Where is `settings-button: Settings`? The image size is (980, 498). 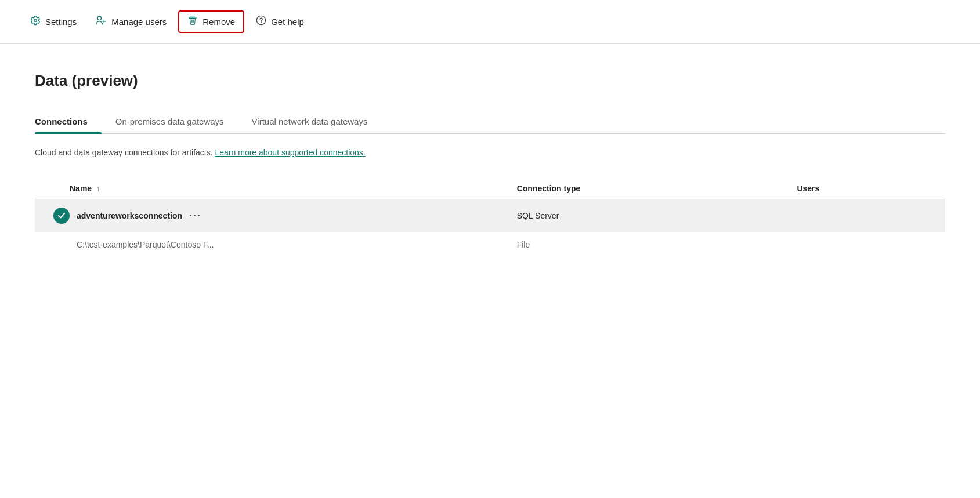
settings-button: Settings is located at coordinates (53, 22).